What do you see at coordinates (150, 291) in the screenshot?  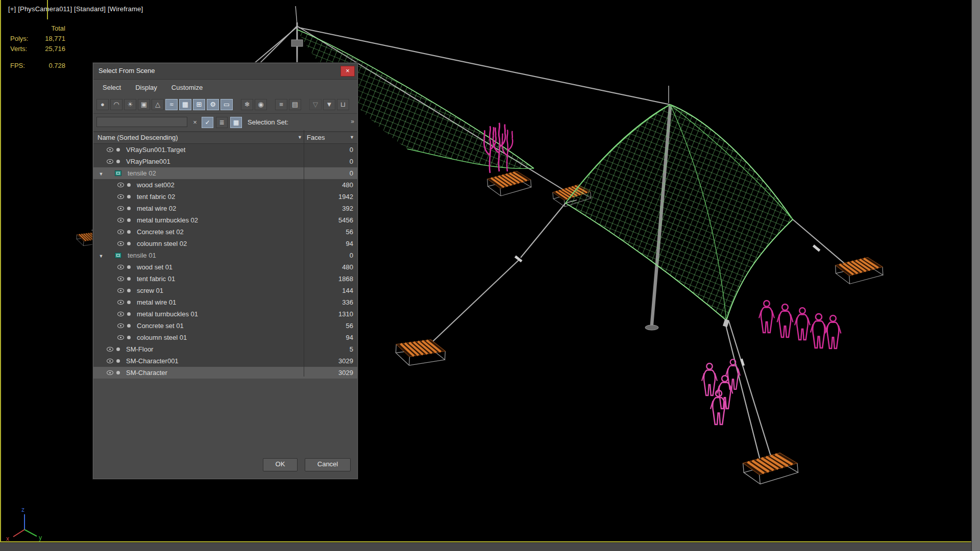 I see `row-name: screw 01` at bounding box center [150, 291].